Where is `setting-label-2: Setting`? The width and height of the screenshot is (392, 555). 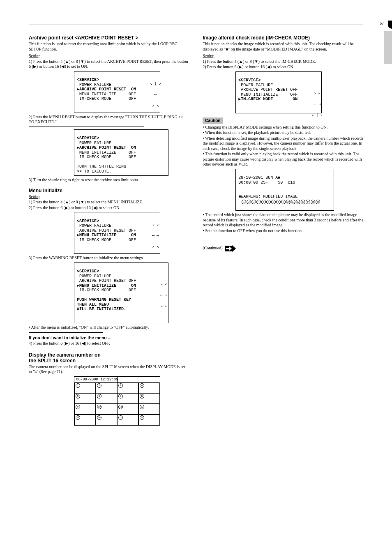 setting-label-2: Setting is located at coordinates (109, 197).